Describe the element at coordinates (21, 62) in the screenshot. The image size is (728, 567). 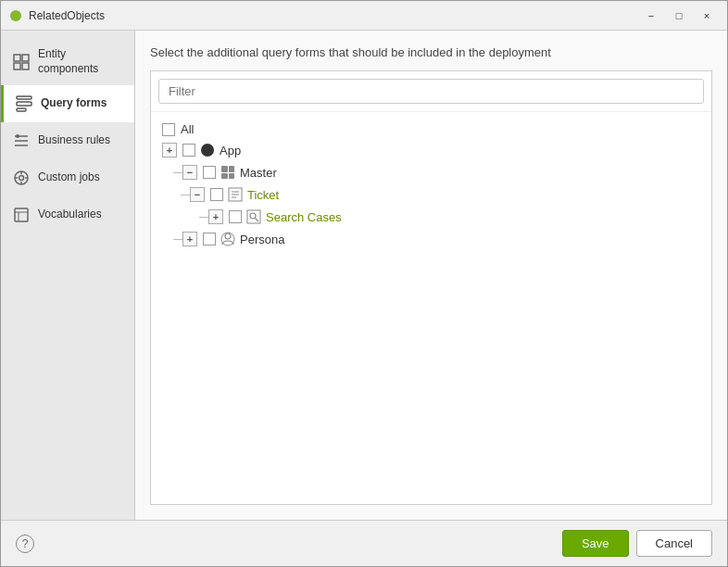
I see `entity-components-icon` at that location.